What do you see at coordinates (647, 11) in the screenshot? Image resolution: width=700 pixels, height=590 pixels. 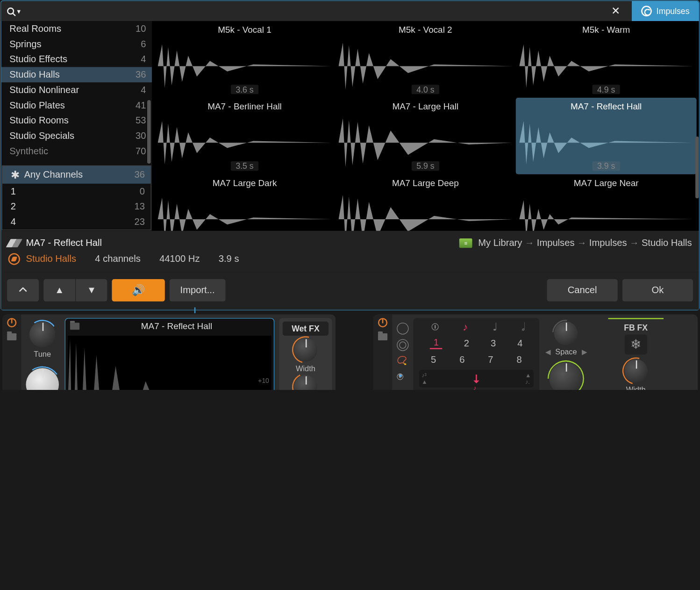 I see `spiral-icon` at bounding box center [647, 11].